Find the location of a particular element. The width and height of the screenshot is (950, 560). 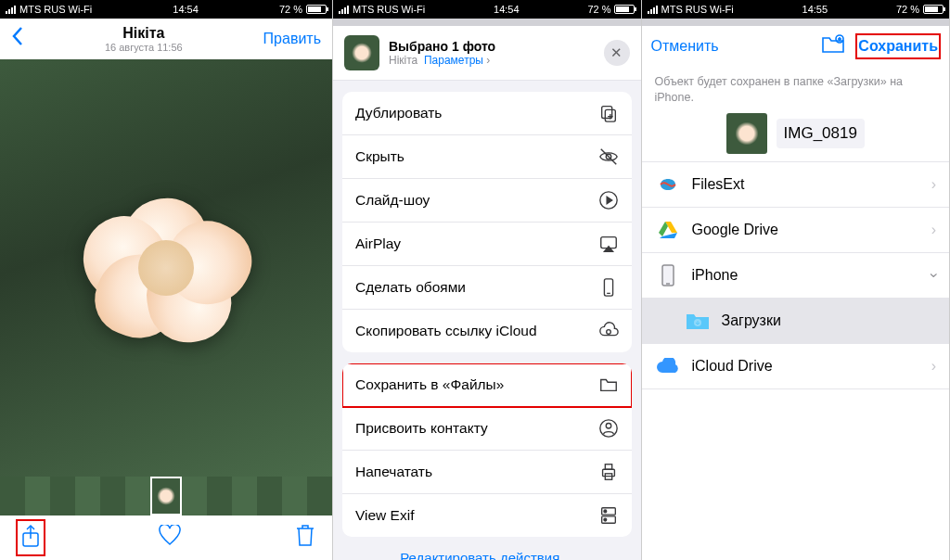

new-folder-button is located at coordinates (833, 46).